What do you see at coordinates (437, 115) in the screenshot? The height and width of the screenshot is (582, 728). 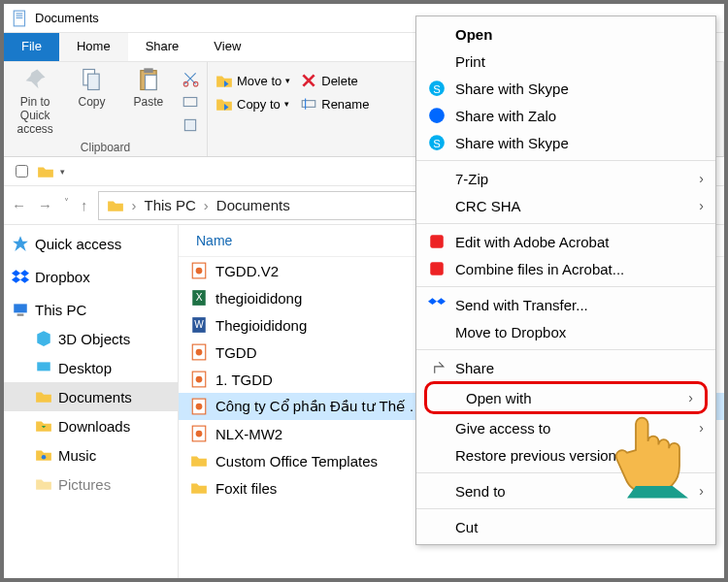 I see `zalo-icon` at bounding box center [437, 115].